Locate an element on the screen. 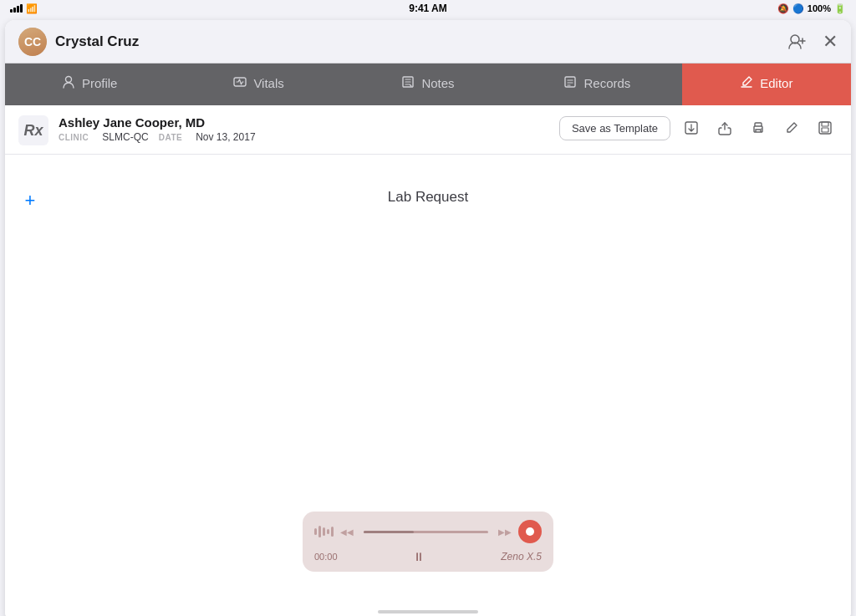 The height and width of the screenshot is (616, 856). tab-notes-label: Notes is located at coordinates (438, 84).